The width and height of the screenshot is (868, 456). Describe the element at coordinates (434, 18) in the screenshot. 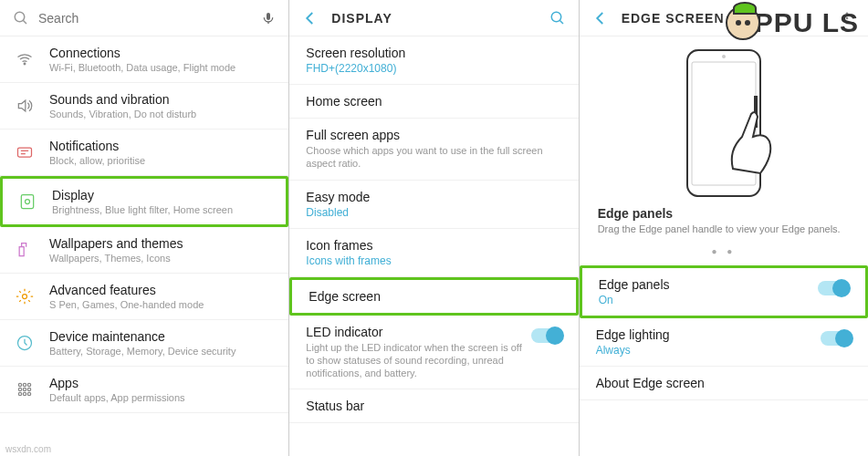

I see `display-header: DISPLAY` at that location.